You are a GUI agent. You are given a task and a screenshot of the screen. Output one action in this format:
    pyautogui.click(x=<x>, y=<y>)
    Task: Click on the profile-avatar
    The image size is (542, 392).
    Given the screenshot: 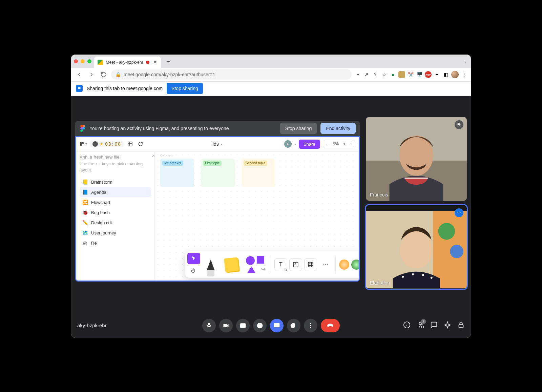 What is the action you would take?
    pyautogui.click(x=455, y=75)
    